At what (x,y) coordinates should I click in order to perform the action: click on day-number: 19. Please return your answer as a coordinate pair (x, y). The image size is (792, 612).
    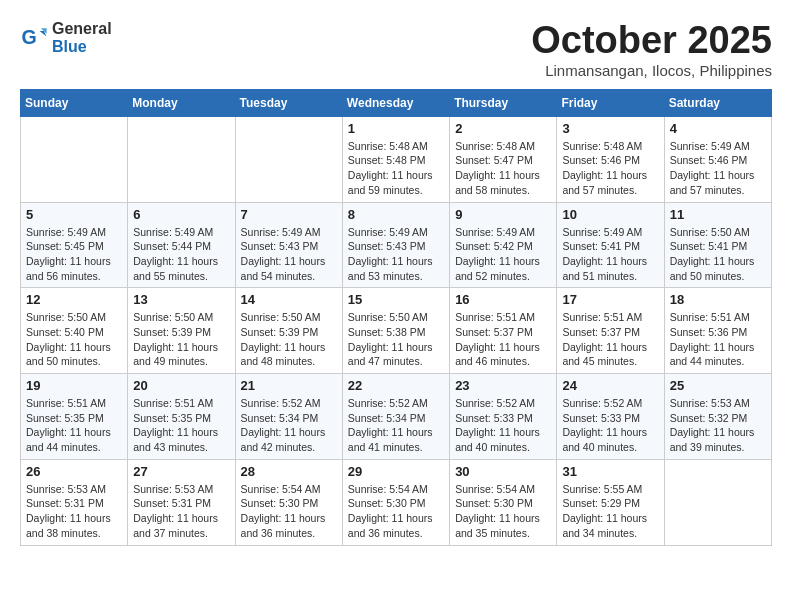
    Looking at the image, I should click on (74, 386).